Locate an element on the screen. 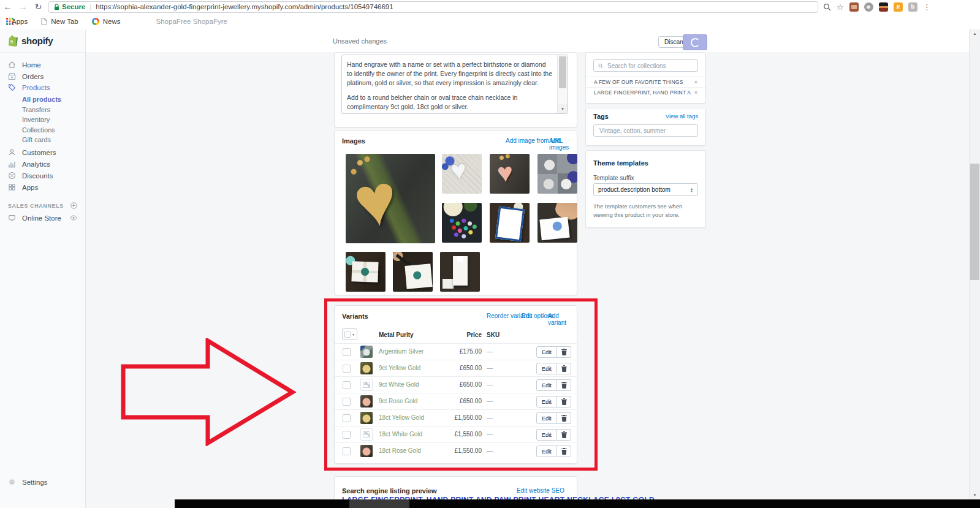 This screenshot has height=508, width=980. editor-scroll-thumb is located at coordinates (563, 72).